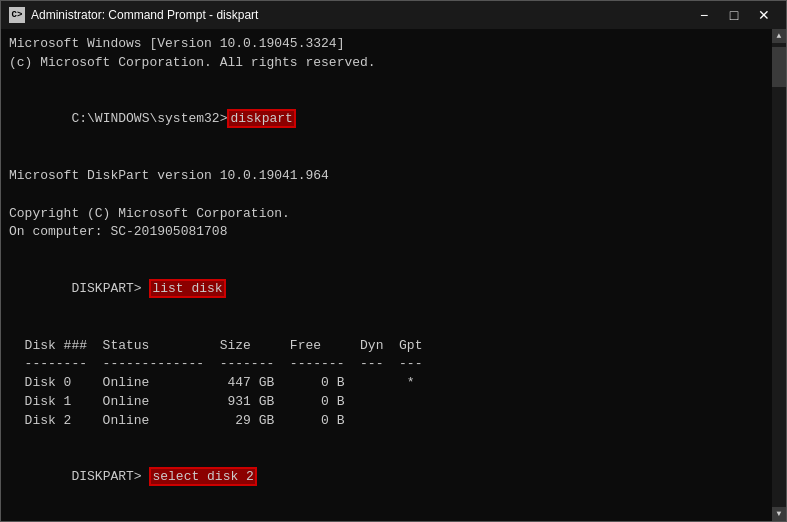 The image size is (787, 522). I want to click on scroll-up-button: ▲, so click(779, 36).